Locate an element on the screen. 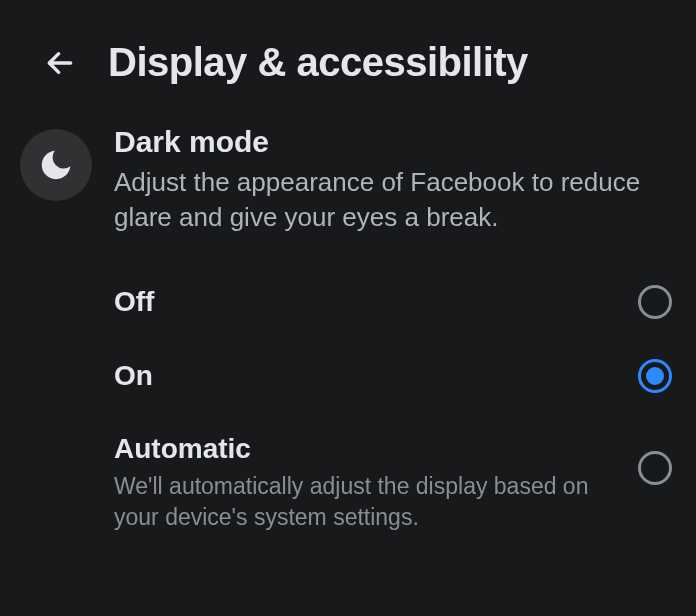  option-label: Automatic is located at coordinates (366, 449).